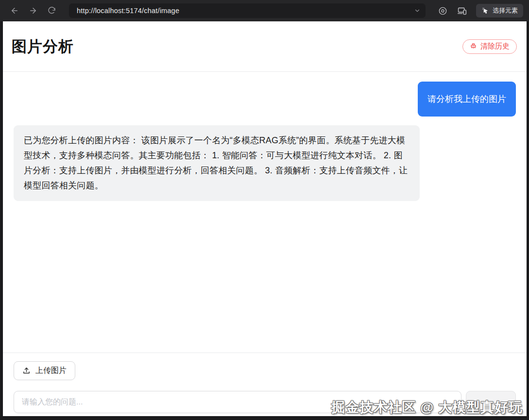 The height and width of the screenshot is (420, 529). I want to click on clear-history-button: 清除历史, so click(490, 47).